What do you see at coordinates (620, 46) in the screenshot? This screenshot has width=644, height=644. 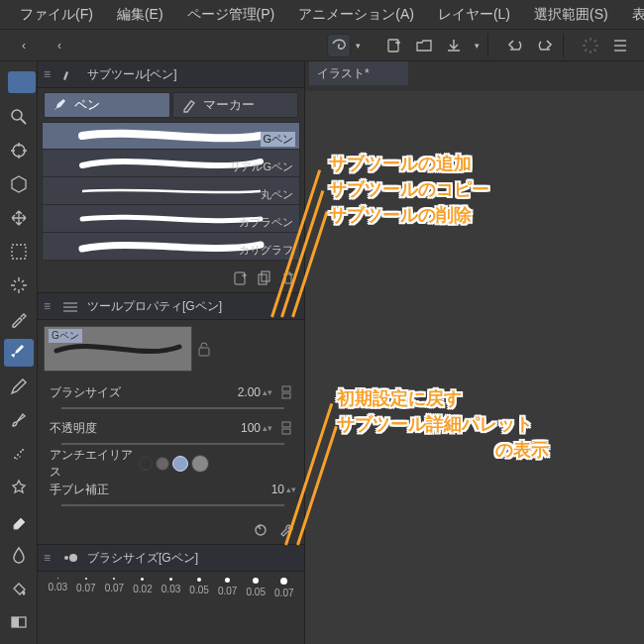 I see `list-icon` at bounding box center [620, 46].